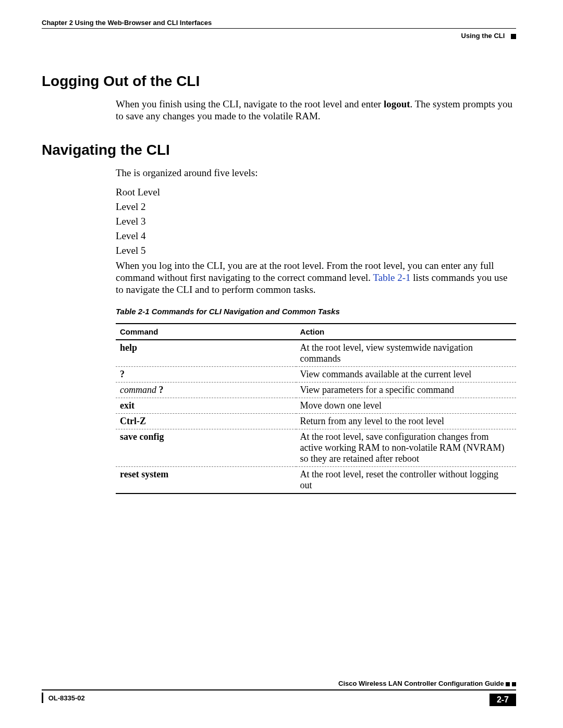 Image resolution: width=563 pixels, height=728 pixels. Describe the element at coordinates (316, 110) in the screenshot. I see `para-logging-out: When you finish using the CLI, navigate …` at that location.